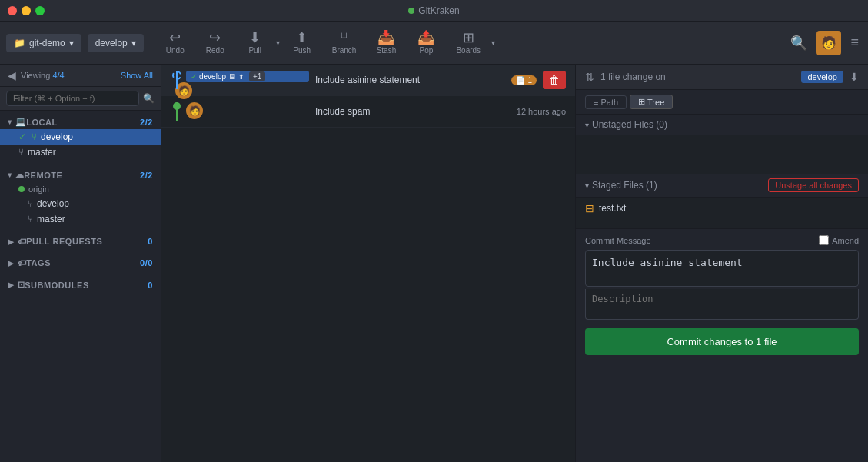 The image size is (868, 462). What do you see at coordinates (80, 197) in the screenshot?
I see `remote-section: ▾ ☁ REMOTE 2/2 origin ⑂ develop ⑂ master` at bounding box center [80, 197].